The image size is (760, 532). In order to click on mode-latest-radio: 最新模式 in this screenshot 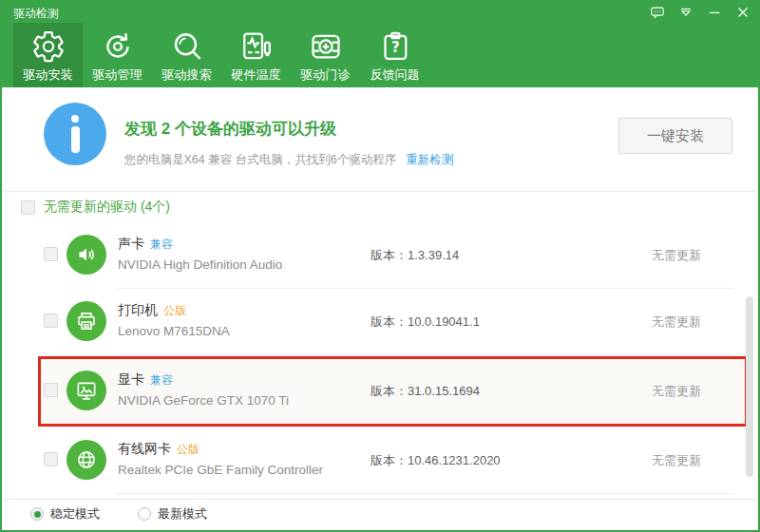, I will do `click(173, 514)`.